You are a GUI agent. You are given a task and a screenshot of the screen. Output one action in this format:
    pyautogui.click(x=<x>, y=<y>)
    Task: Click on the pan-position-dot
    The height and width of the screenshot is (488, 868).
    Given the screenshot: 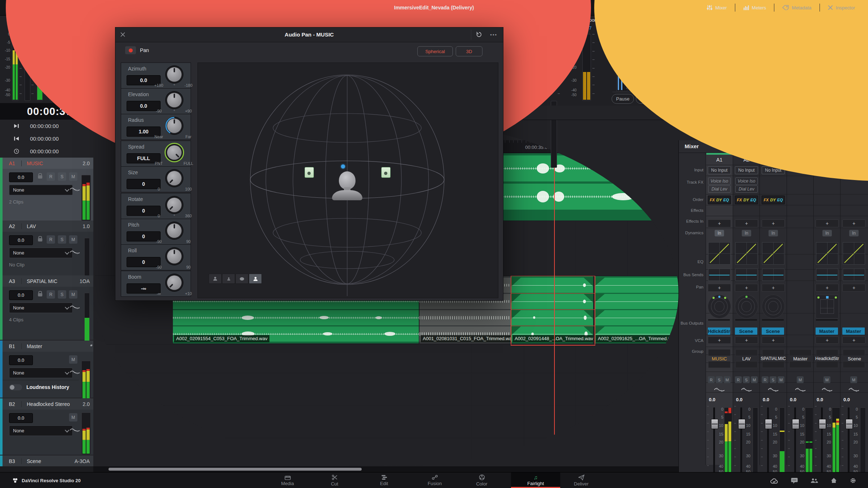 What is the action you would take?
    pyautogui.click(x=343, y=166)
    